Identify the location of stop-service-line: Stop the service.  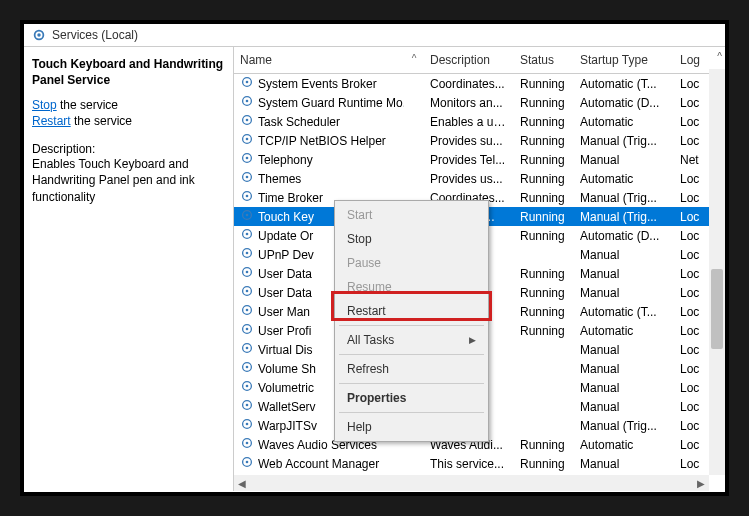
(128, 105).